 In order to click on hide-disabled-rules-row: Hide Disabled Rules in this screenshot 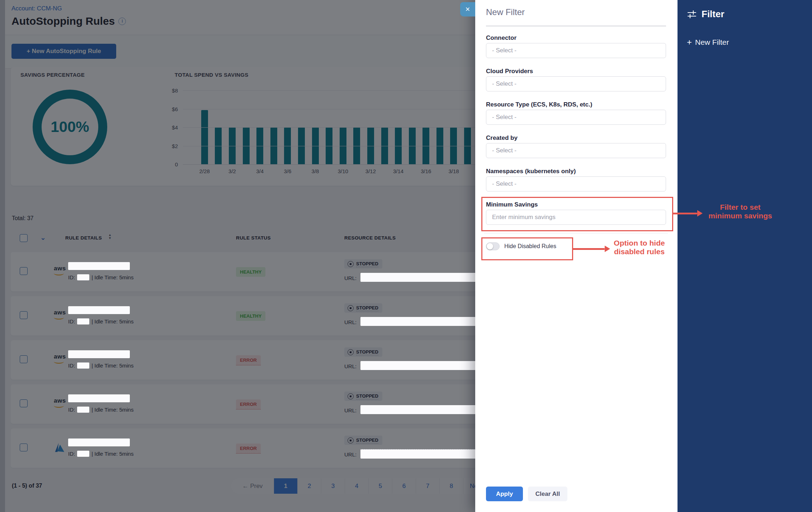, I will do `click(521, 246)`.